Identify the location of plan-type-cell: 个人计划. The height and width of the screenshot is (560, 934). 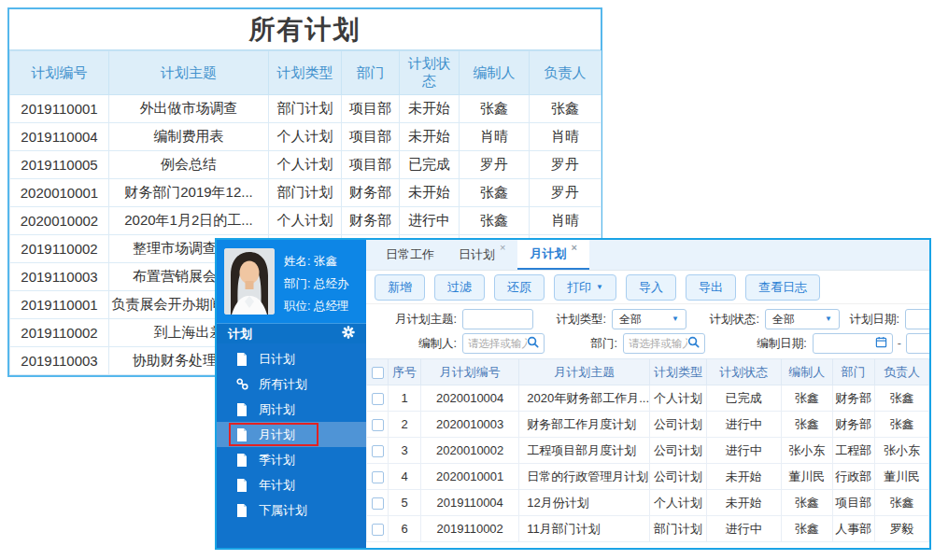
(305, 221).